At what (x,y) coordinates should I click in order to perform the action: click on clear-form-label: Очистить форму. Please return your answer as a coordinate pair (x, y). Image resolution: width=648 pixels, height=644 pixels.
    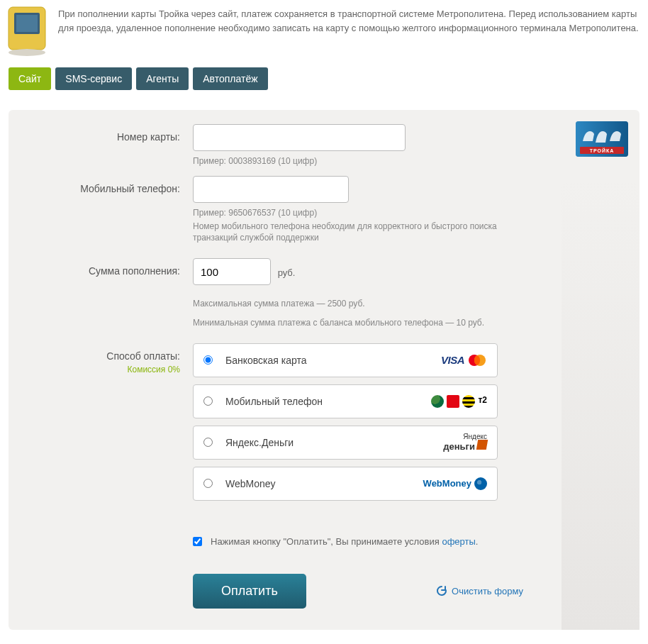
    Looking at the image, I should click on (488, 592).